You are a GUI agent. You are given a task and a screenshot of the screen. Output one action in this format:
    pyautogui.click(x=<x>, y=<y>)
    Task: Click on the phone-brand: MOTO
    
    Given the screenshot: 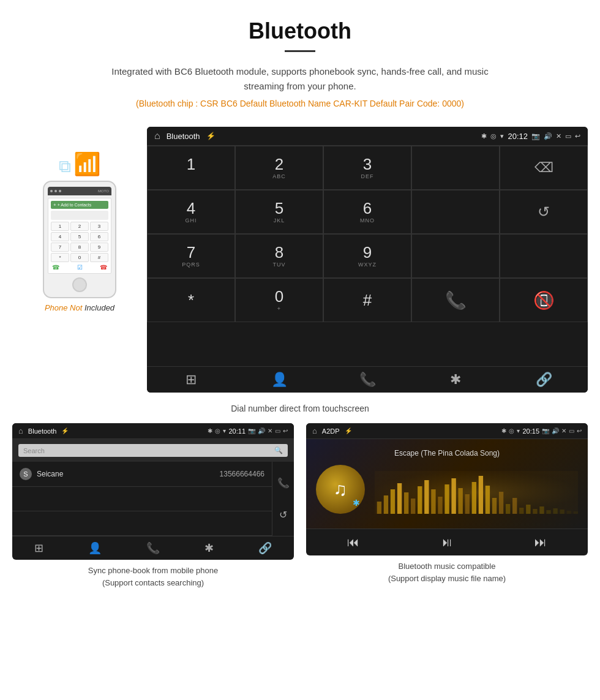 What is the action you would take?
    pyautogui.click(x=103, y=191)
    